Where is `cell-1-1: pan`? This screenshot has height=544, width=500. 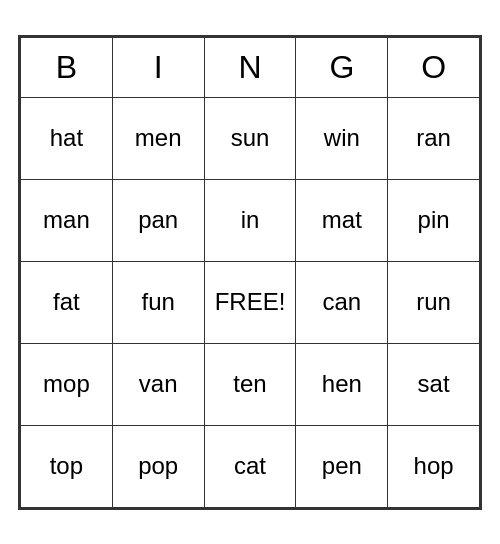 cell-1-1: pan is located at coordinates (158, 220).